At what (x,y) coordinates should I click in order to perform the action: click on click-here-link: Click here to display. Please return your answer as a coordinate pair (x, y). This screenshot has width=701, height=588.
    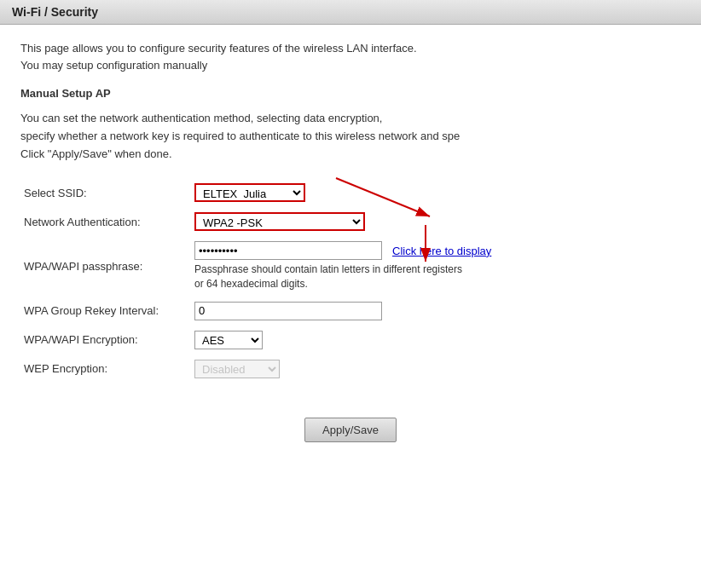
    Looking at the image, I should click on (442, 251).